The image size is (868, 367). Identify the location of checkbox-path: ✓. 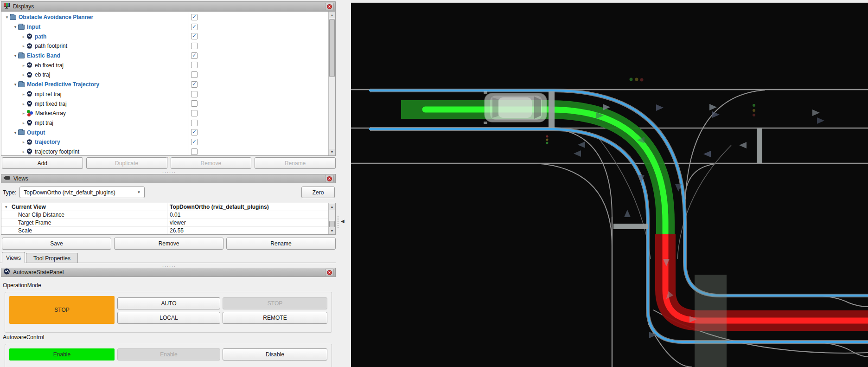
(194, 36).